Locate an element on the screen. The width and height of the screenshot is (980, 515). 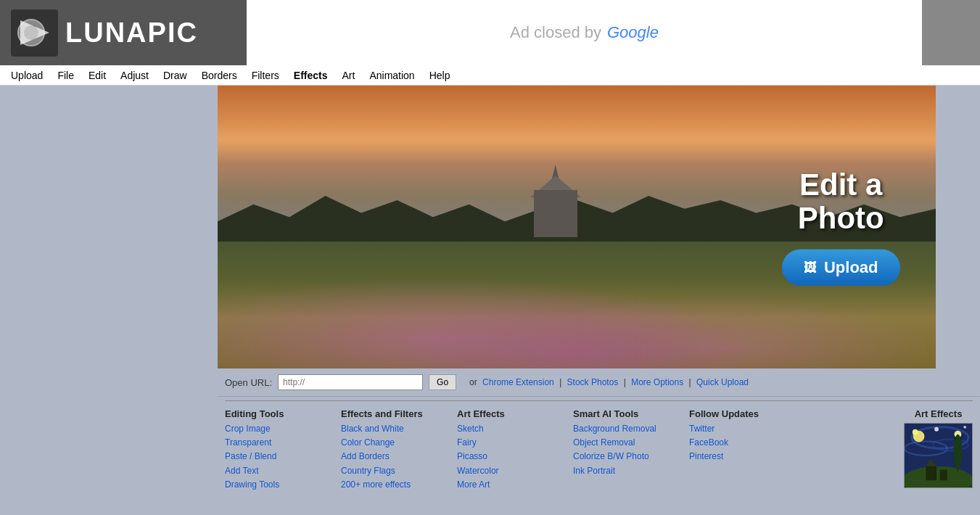
footer-col-ai: Smart AI Tools Background Removal Object… is located at coordinates (624, 450).